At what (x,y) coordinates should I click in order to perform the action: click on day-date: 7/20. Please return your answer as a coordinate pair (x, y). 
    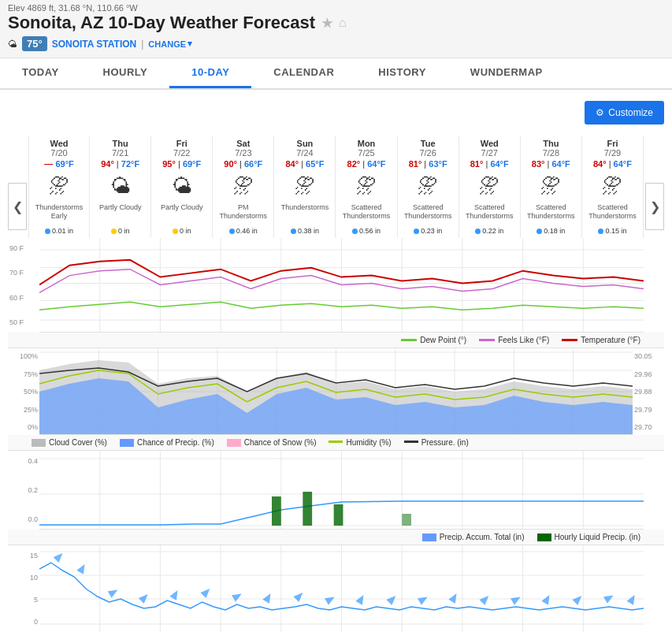
    Looking at the image, I should click on (59, 153).